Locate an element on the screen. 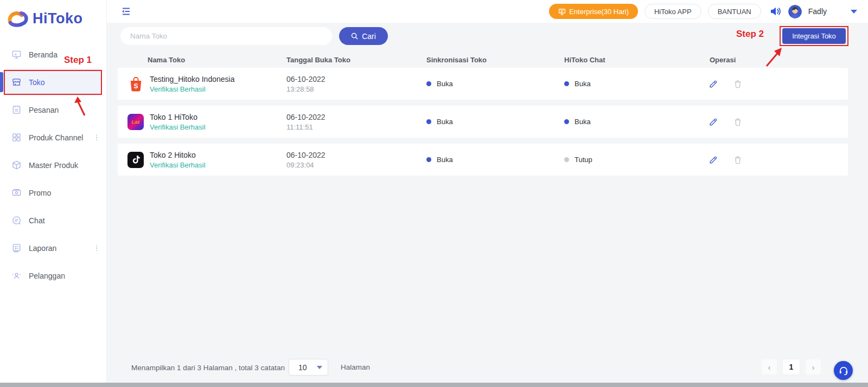 This screenshot has height=387, width=868. pagination-summary: Menampilkan 1 dari 3 Halaman , total 3 c… is located at coordinates (208, 367).